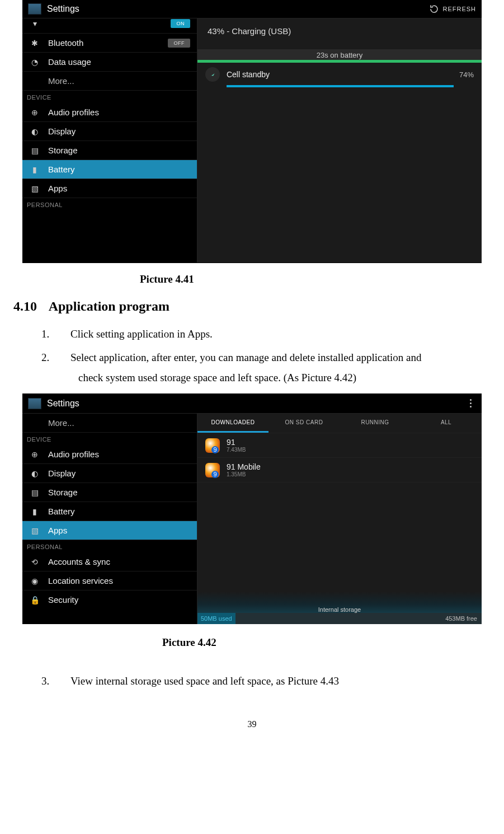  I want to click on app-row-91-mobile: 91 Mobile 1.35MB, so click(340, 470).